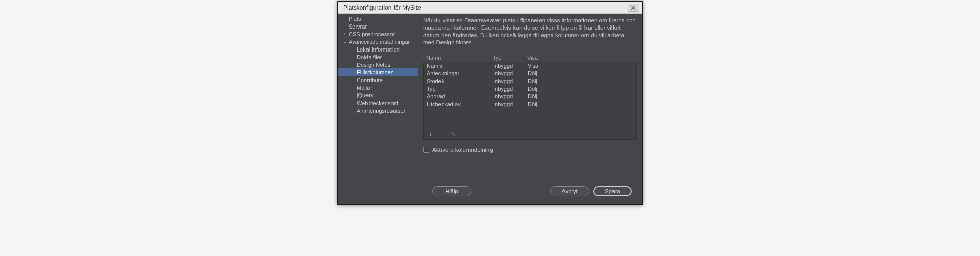 This screenshot has height=256, width=980. What do you see at coordinates (453, 134) in the screenshot?
I see `pencil-icon: ✎` at bounding box center [453, 134].